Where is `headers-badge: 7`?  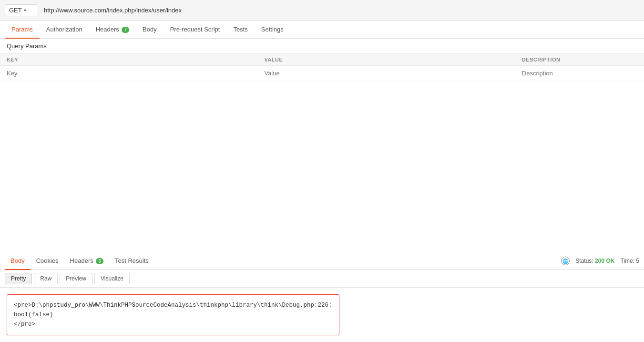
headers-badge: 7 is located at coordinates (125, 30).